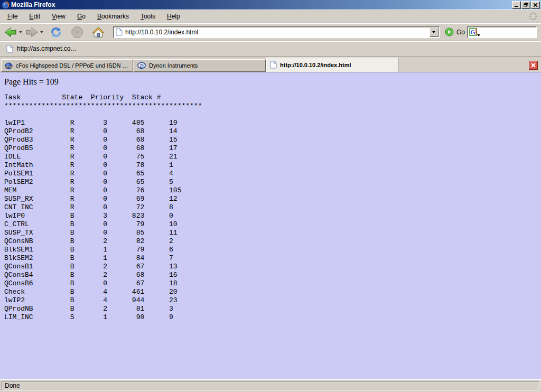 This screenshot has width=541, height=392. I want to click on google-icon: G, so click(473, 32).